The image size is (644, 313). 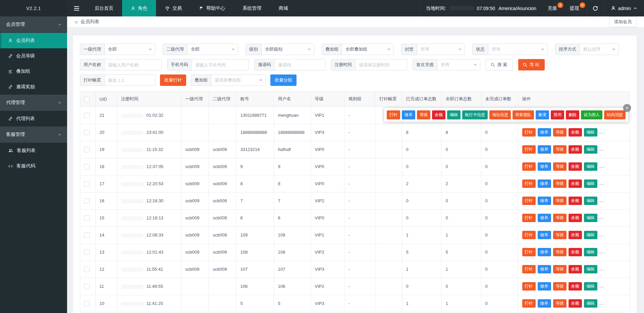 I want to click on recharge-button: 充值 3, so click(x=553, y=8).